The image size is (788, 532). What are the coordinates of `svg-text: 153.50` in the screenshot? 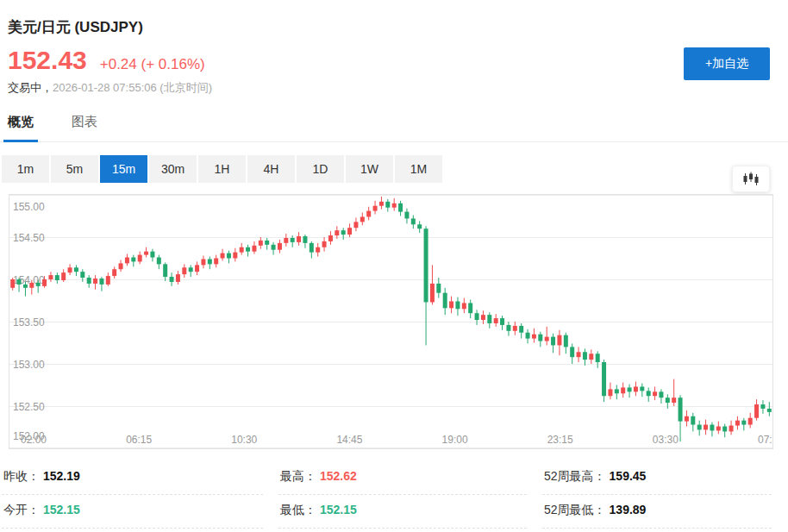 It's located at (29, 322).